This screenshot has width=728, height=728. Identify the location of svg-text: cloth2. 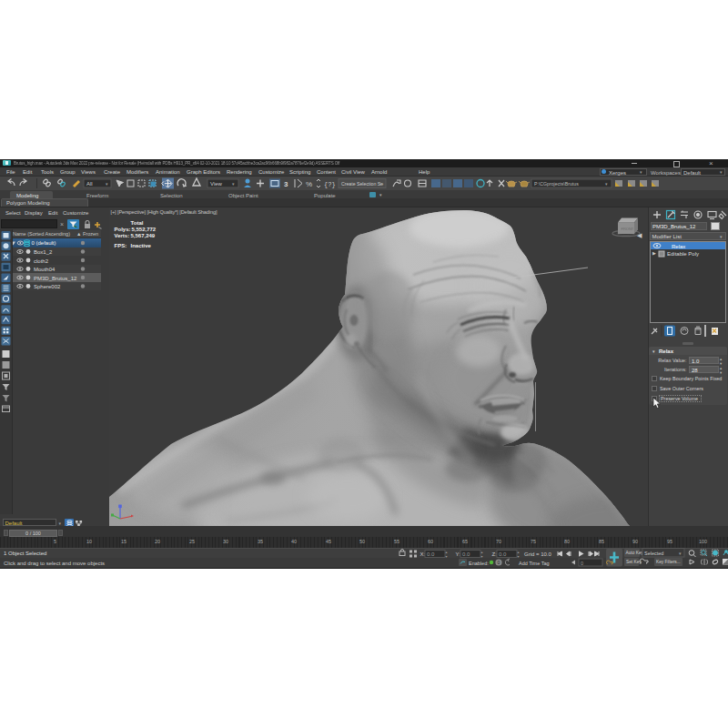
(42, 261).